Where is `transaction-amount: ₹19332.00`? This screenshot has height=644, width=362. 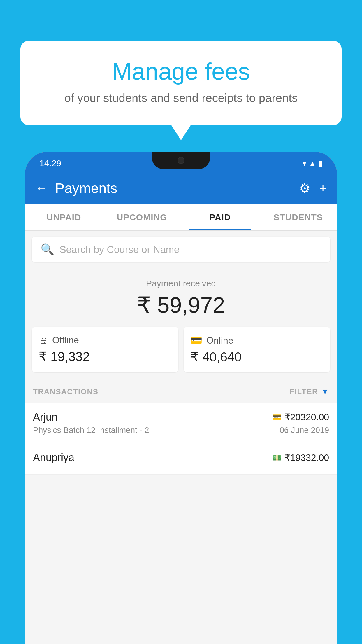 transaction-amount: ₹19332.00 is located at coordinates (307, 458).